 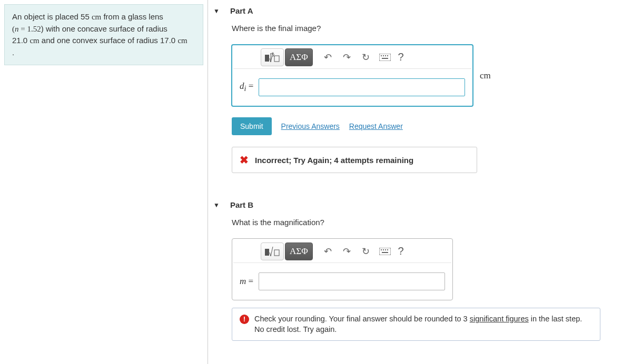 I want to click on templates-icon: x □, so click(x=272, y=57).